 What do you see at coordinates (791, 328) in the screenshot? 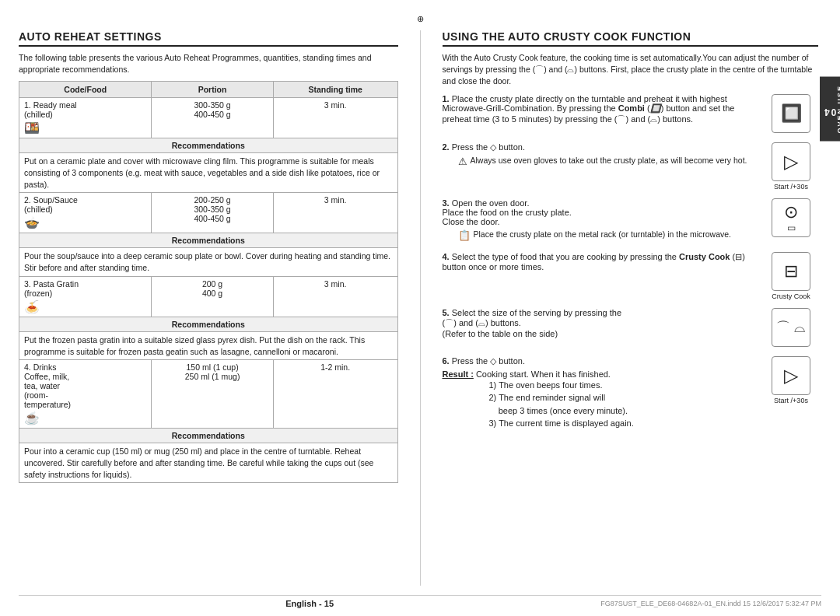
I see `step-5-icon: ⌒ ⌓` at bounding box center [791, 328].